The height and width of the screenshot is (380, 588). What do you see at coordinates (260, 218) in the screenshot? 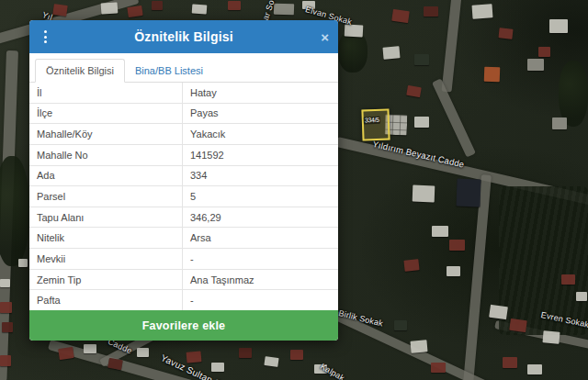
I see `row-value: 346,29` at bounding box center [260, 218].